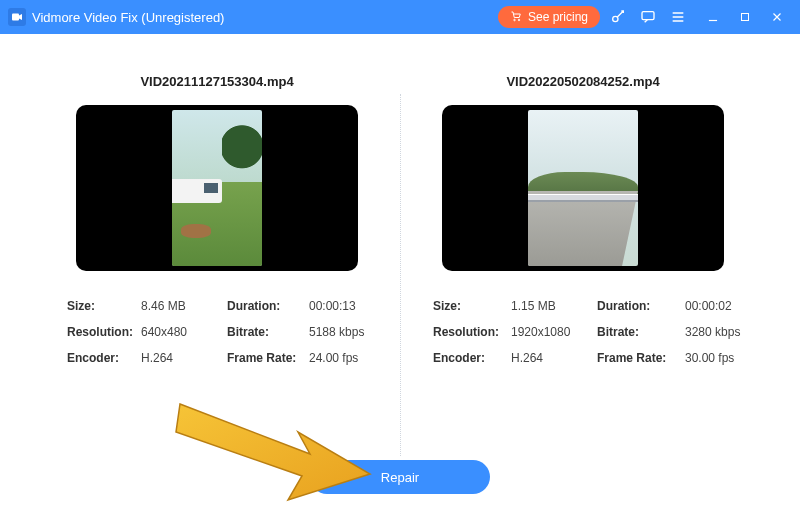 The image size is (800, 516). Describe the element at coordinates (184, 332) in the screenshot. I see `meta-val-resolution: 640x480` at that location.